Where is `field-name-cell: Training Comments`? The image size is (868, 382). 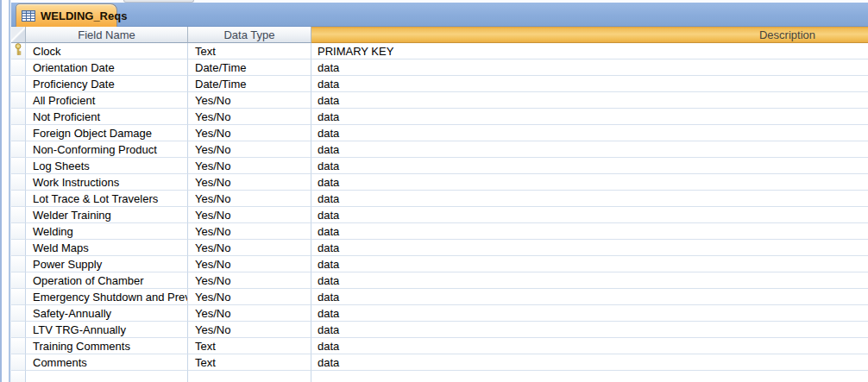 field-name-cell: Training Comments is located at coordinates (107, 347).